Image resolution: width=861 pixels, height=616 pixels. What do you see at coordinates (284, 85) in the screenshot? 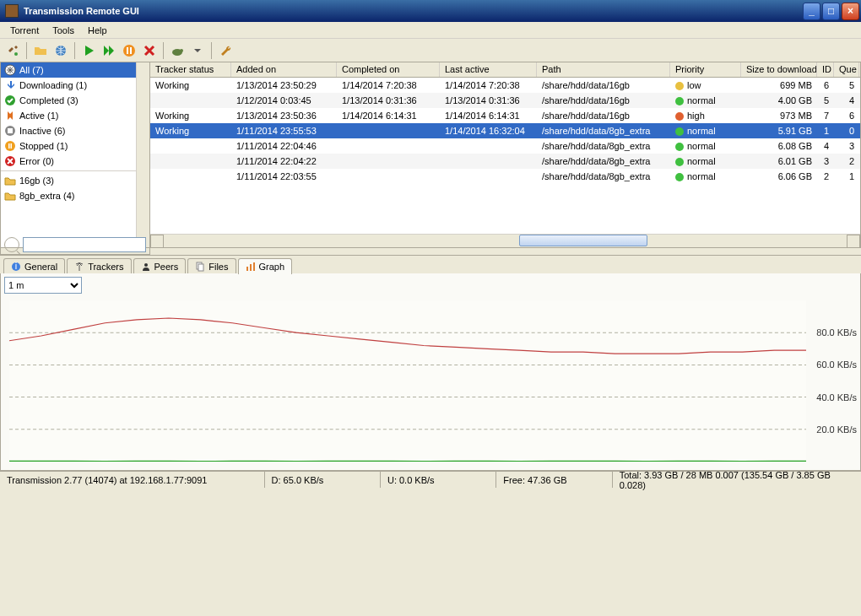
I see `cell-added: 1/13/2014 23:50:29` at bounding box center [284, 85].